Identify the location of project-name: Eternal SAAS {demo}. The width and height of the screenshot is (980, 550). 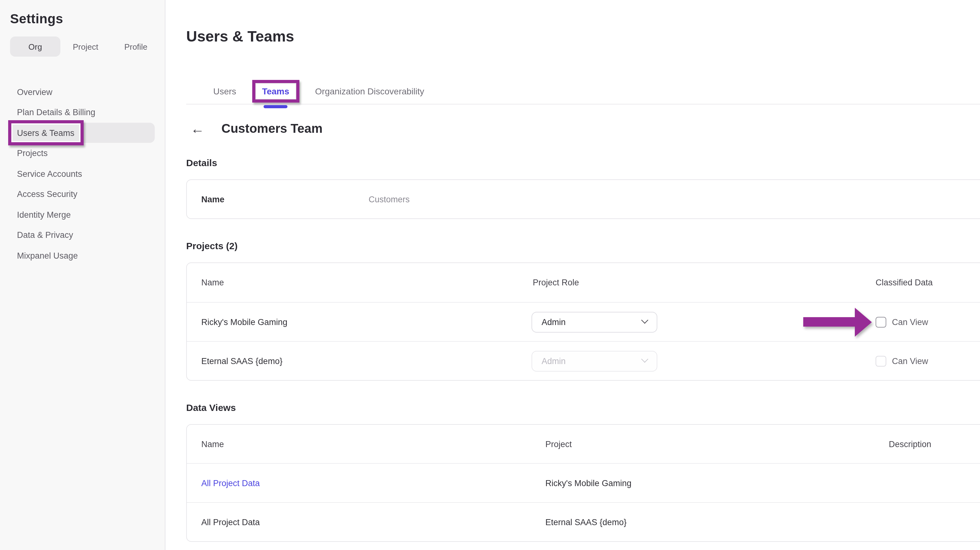
(242, 361).